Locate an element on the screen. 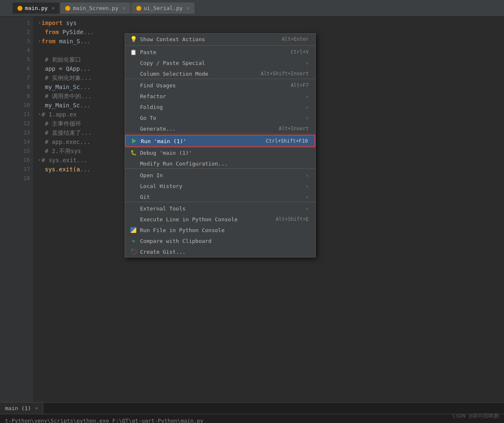 This screenshot has width=504, height=423. compare-icon: ⇆ is located at coordinates (133, 241).